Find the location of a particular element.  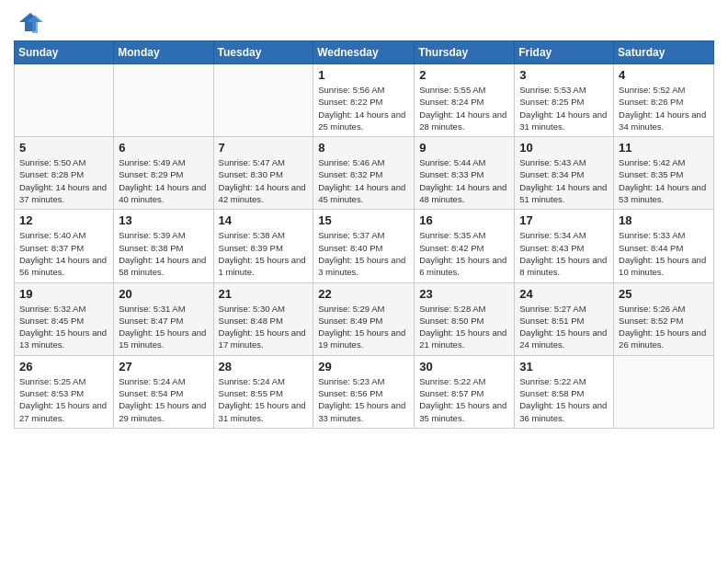

calendar-cell: 31Sunrise: 5:22 AM Sunset: 8:58 PM Dayli… is located at coordinates (564, 392).